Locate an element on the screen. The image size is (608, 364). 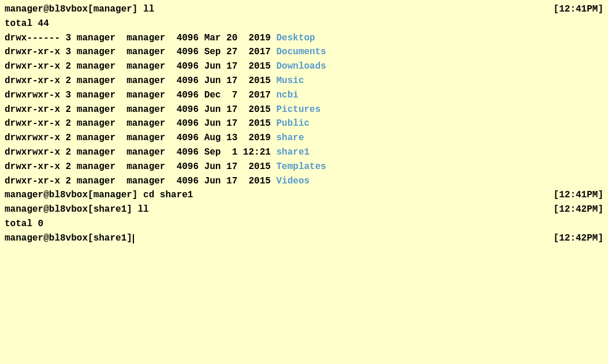
line-prefix-dir6: drwxr-xr-x 2 manager manager 4096 Jun 17… is located at coordinates (140, 110).